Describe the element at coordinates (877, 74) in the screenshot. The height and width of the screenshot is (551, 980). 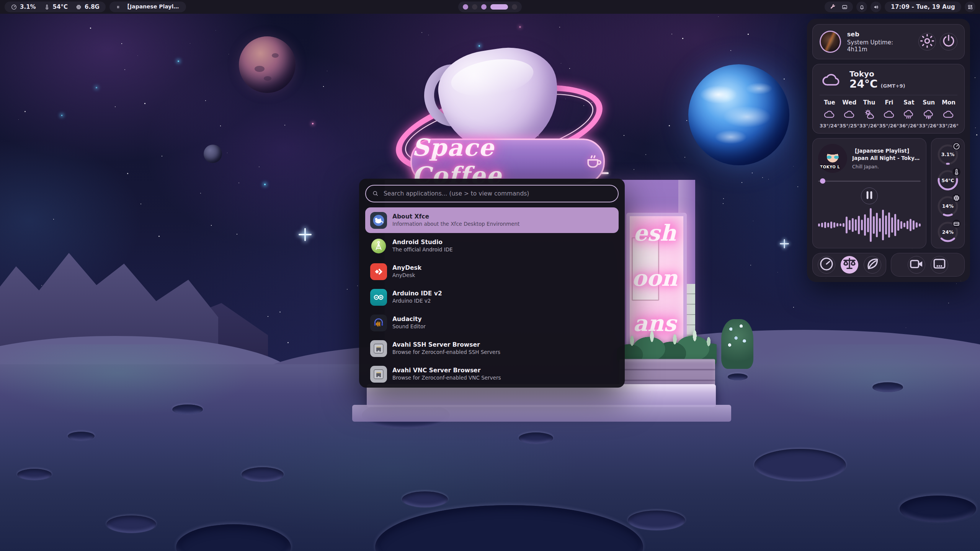
I see `weather-city: Tokyo` at that location.